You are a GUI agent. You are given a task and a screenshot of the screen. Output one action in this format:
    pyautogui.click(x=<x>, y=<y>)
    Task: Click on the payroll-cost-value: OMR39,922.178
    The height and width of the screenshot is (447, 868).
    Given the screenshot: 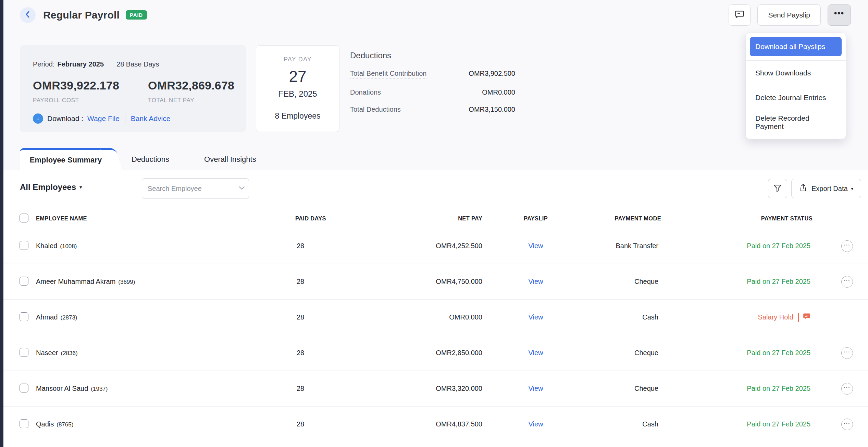 What is the action you would take?
    pyautogui.click(x=76, y=86)
    